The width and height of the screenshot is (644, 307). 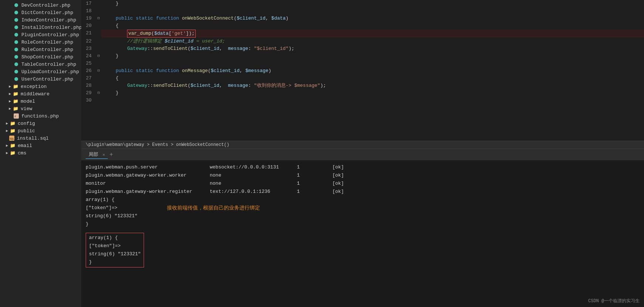 I want to click on breadcrumb-bar: \plugin\webman\gateway > Events > onWebS…, so click(x=363, y=145).